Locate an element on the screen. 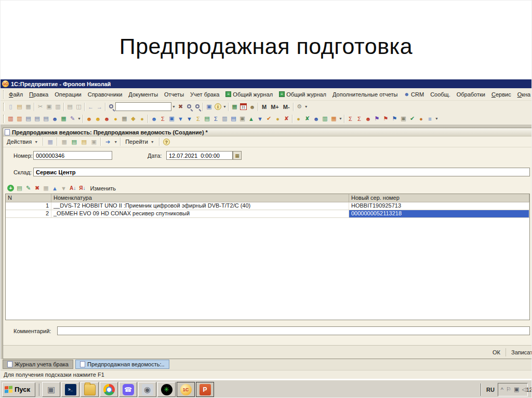 The image size is (532, 398). table-cell: _ОБМЕН EVO 09 HD CONAX ресивер спутников… is located at coordinates (201, 214).